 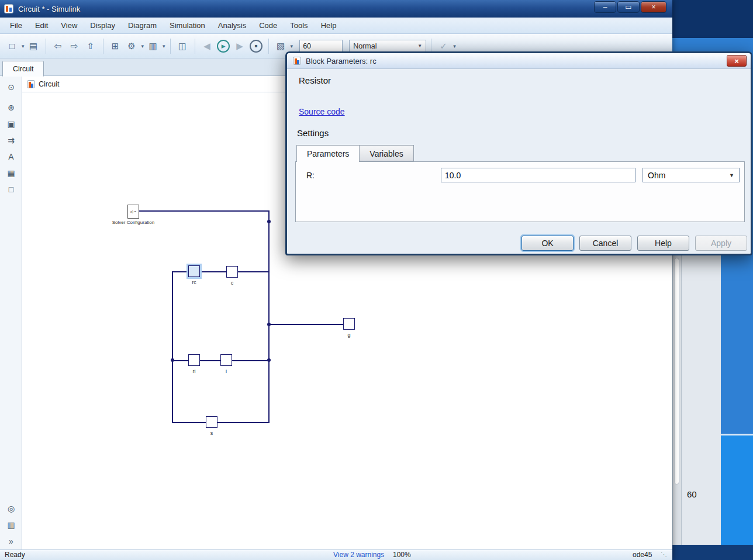 What do you see at coordinates (737, 489) in the screenshot?
I see `background-blue-panel` at bounding box center [737, 489].